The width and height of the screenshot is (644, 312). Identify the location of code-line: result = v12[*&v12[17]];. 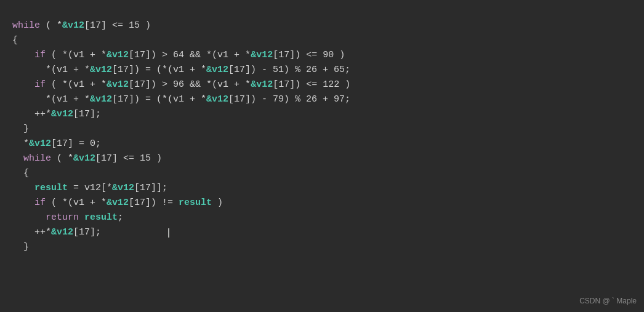
(322, 188).